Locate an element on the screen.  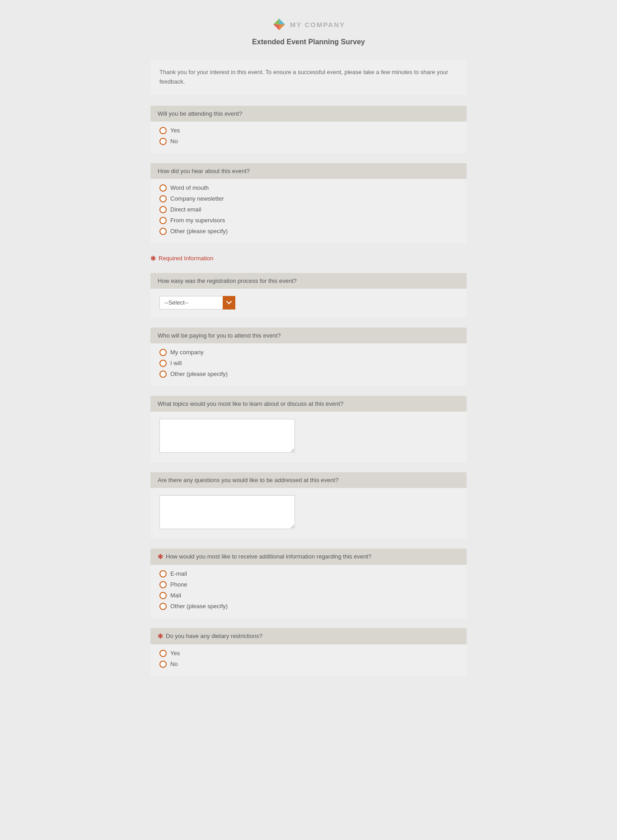
question-text-q1: Will you be attending this event? is located at coordinates (200, 114).